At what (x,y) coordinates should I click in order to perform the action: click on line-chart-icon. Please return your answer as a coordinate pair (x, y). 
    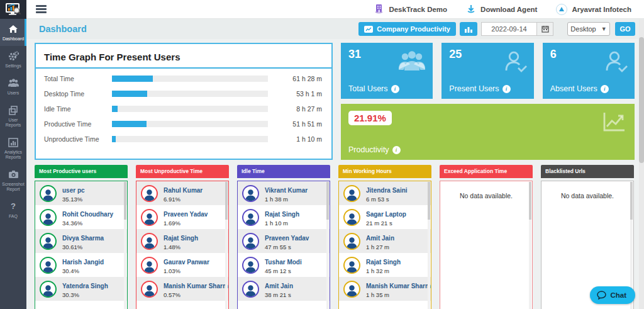
    Looking at the image, I should click on (369, 29).